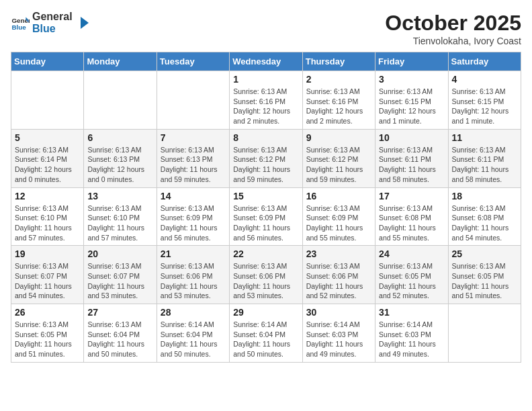 The image size is (532, 411). I want to click on day-number: 19, so click(47, 254).